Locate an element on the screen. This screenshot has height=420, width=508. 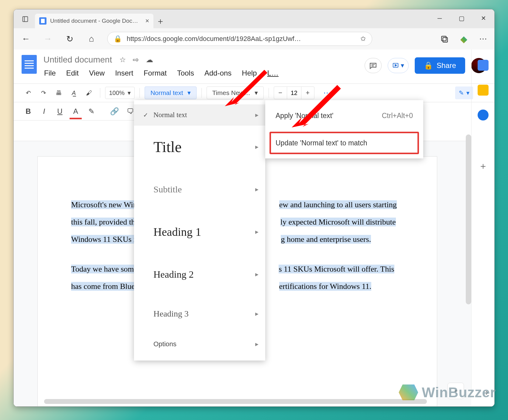
window-close-button: ✕ is located at coordinates (483, 18).